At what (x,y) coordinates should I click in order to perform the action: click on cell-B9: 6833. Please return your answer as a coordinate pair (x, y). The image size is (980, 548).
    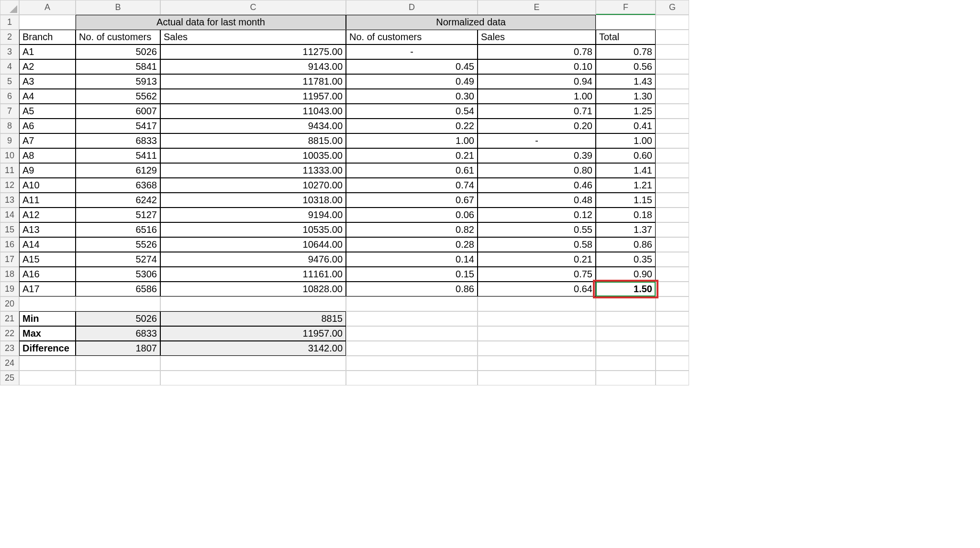
    Looking at the image, I should click on (118, 141).